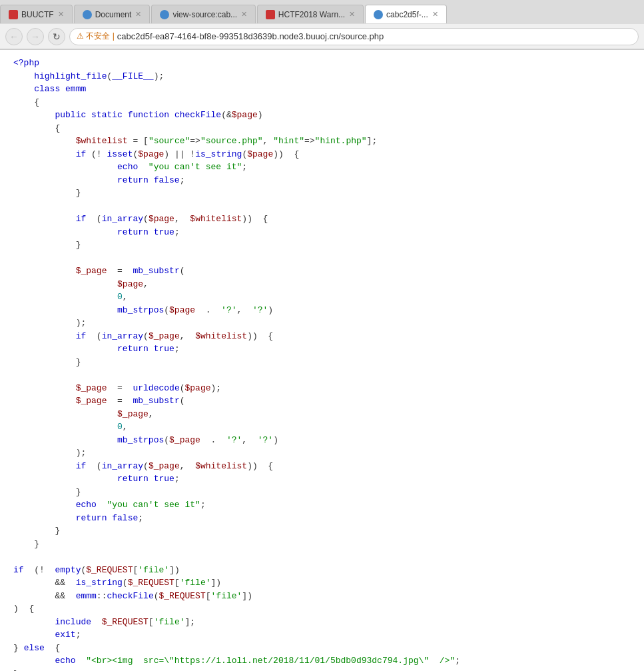 The height and width of the screenshot is (671, 644). Describe the element at coordinates (322, 12) in the screenshot. I see `tab-bar: BUUCTF ✕ Document ✕ view-source:cab... ✕…` at that location.